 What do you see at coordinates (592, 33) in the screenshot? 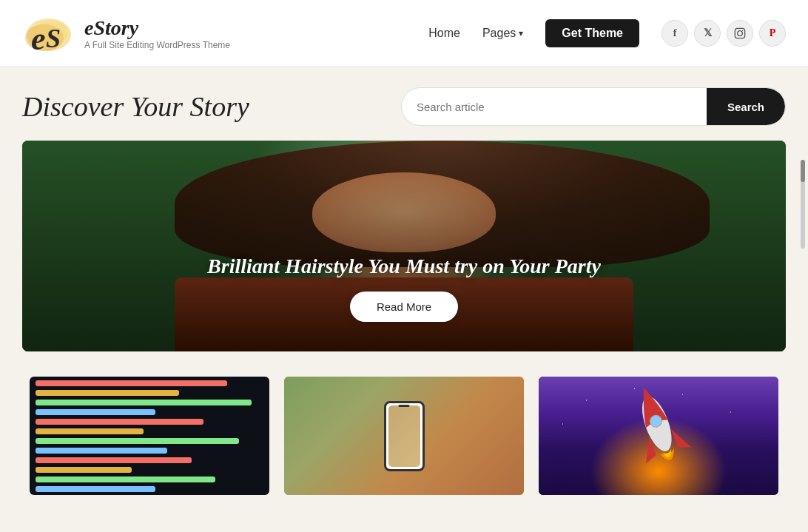
I see `get-theme-button: Get Theme` at bounding box center [592, 33].